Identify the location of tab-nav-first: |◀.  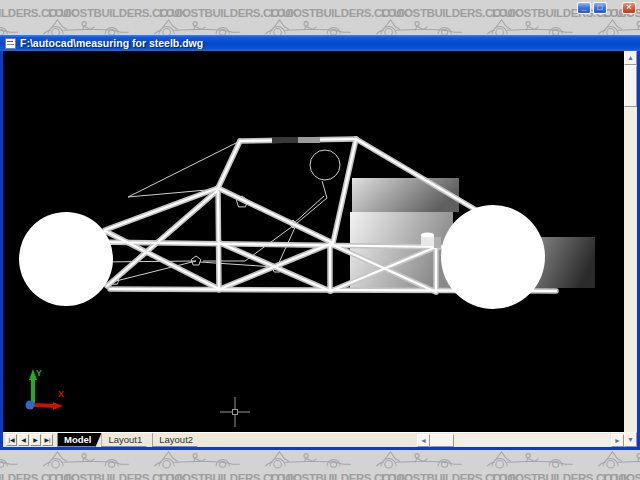
(12, 440).